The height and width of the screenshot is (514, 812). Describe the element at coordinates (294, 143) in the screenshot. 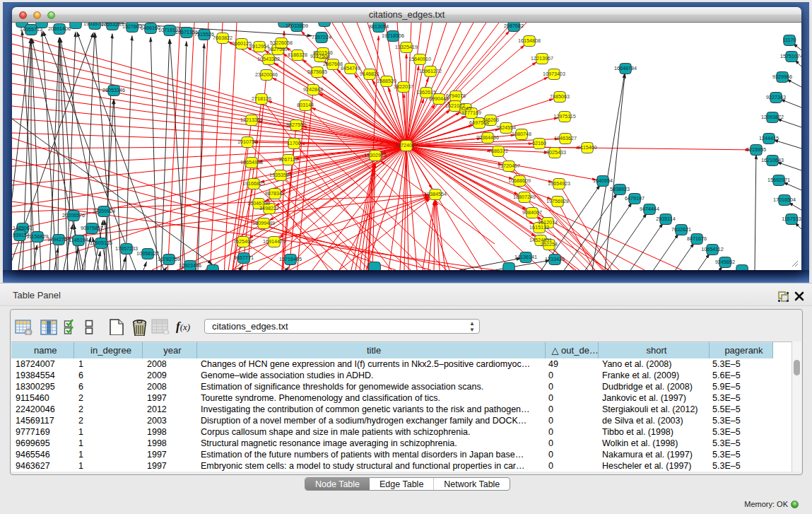

I see `svg-text: 11700` at that location.